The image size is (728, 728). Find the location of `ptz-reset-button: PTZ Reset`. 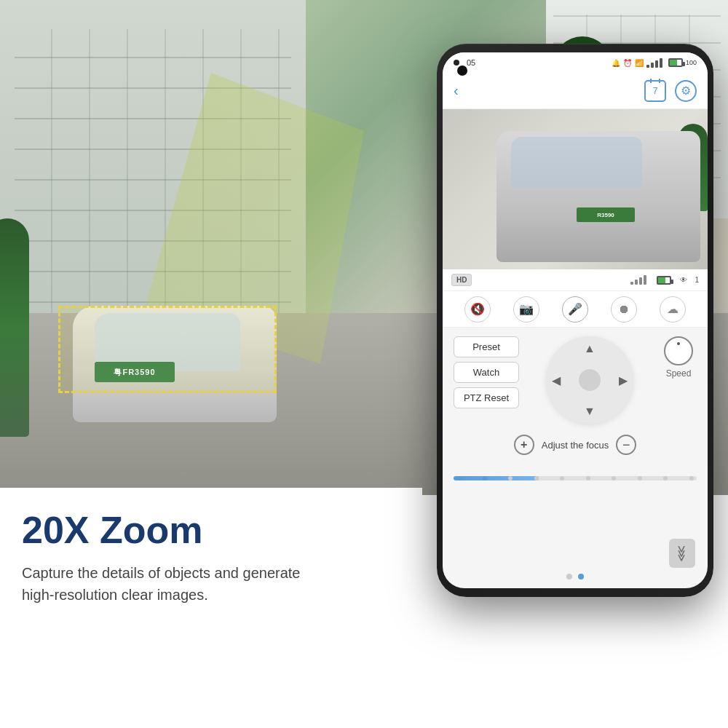

ptz-reset-button: PTZ Reset is located at coordinates (486, 397).